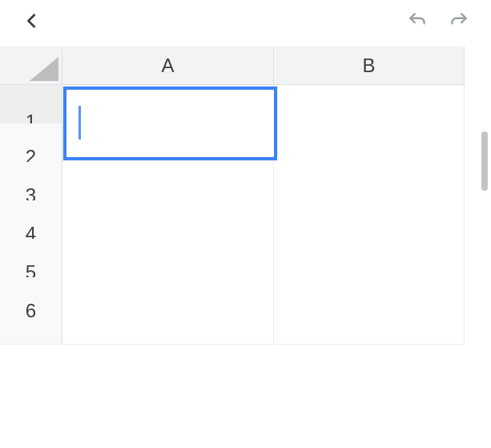 The width and height of the screenshot is (491, 448). I want to click on chevron-left-icon, so click(32, 21).